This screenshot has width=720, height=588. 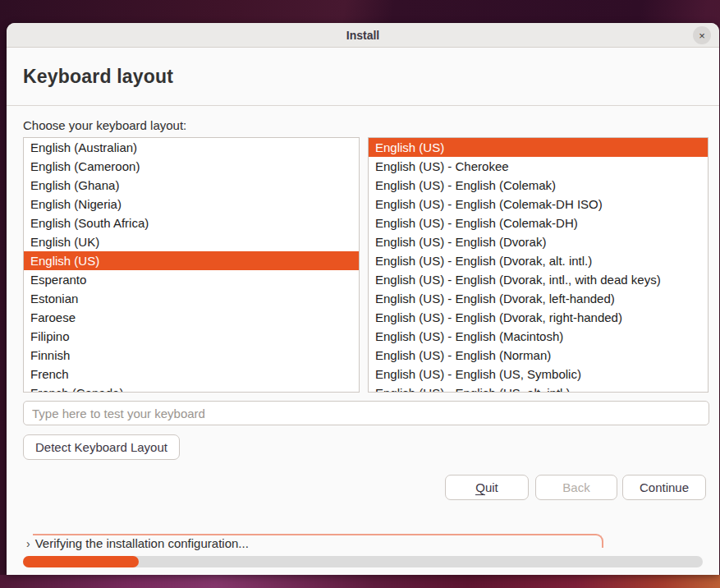 What do you see at coordinates (539, 388) in the screenshot?
I see `list-item: English (US) - English (US, alt. intl.)` at bounding box center [539, 388].